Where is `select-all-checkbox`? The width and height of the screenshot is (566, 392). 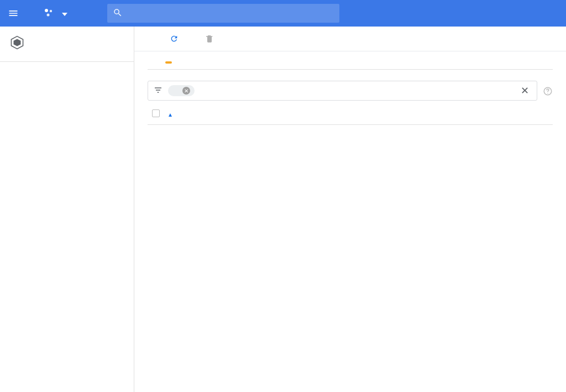
select-all-checkbox is located at coordinates (156, 113).